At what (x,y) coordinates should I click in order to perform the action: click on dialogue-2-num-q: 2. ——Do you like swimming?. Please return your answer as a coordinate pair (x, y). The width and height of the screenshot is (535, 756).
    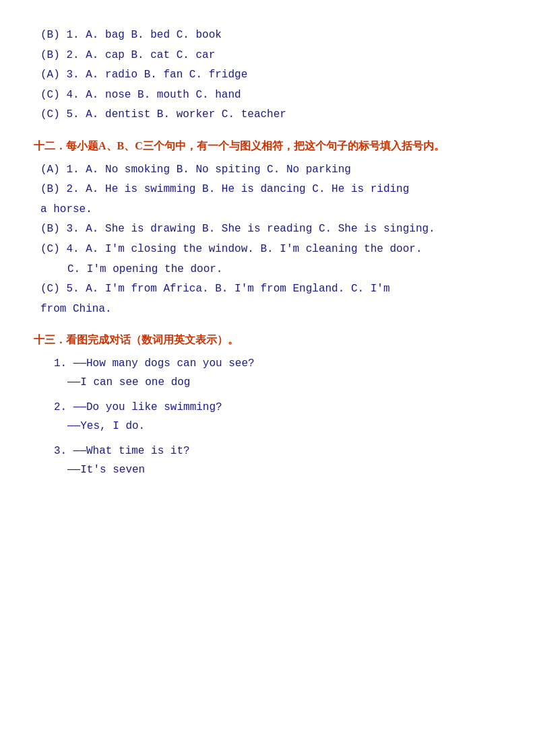
    Looking at the image, I should click on (268, 408).